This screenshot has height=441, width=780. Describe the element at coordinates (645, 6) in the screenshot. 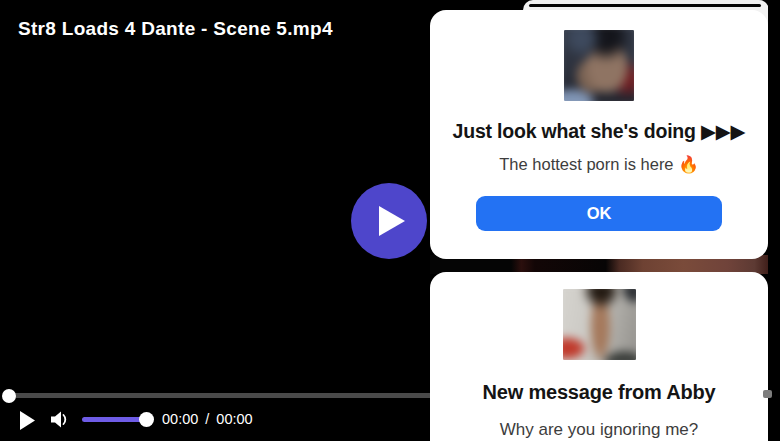

I see `background-popup-border` at that location.